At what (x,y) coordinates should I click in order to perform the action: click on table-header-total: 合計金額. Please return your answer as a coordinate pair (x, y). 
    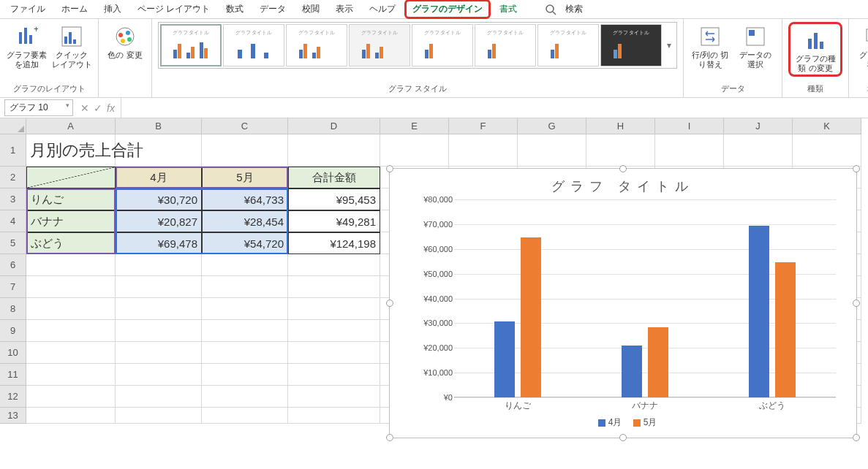
    Looking at the image, I should click on (334, 178).